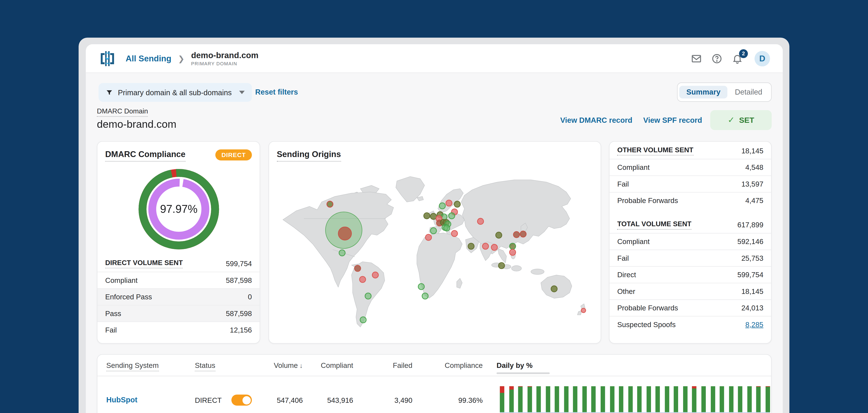 Image resolution: width=868 pixels, height=413 pixels. What do you see at coordinates (133, 366) in the screenshot?
I see `col-sending-system: Sending System` at bounding box center [133, 366].